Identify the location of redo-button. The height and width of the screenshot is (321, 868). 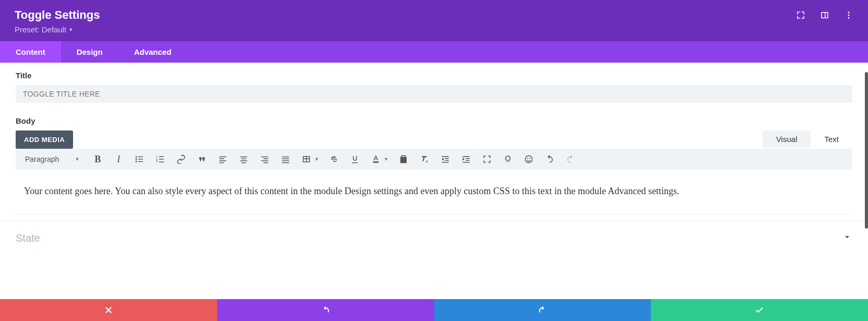
(543, 310).